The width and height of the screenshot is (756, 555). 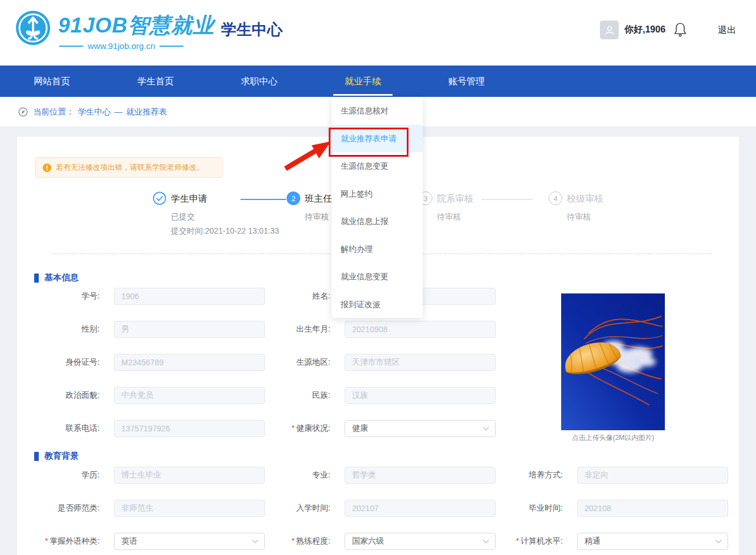 I want to click on field-label: 联系电话:, so click(x=63, y=429).